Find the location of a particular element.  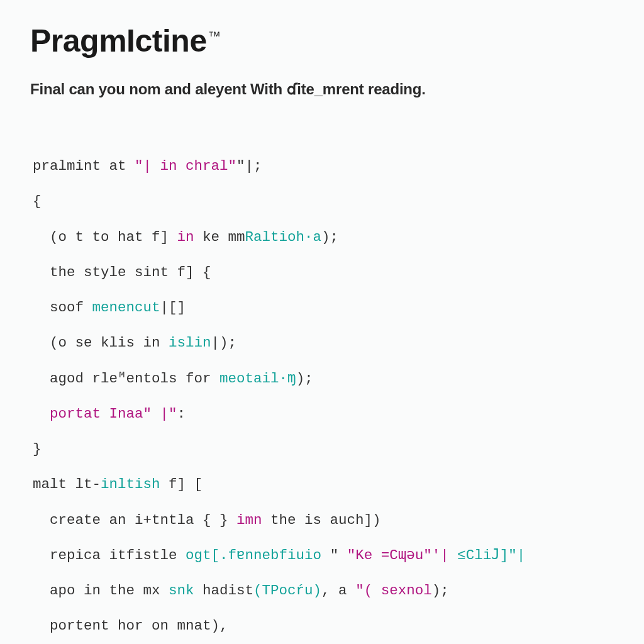

code-line-9: } is located at coordinates (37, 449).